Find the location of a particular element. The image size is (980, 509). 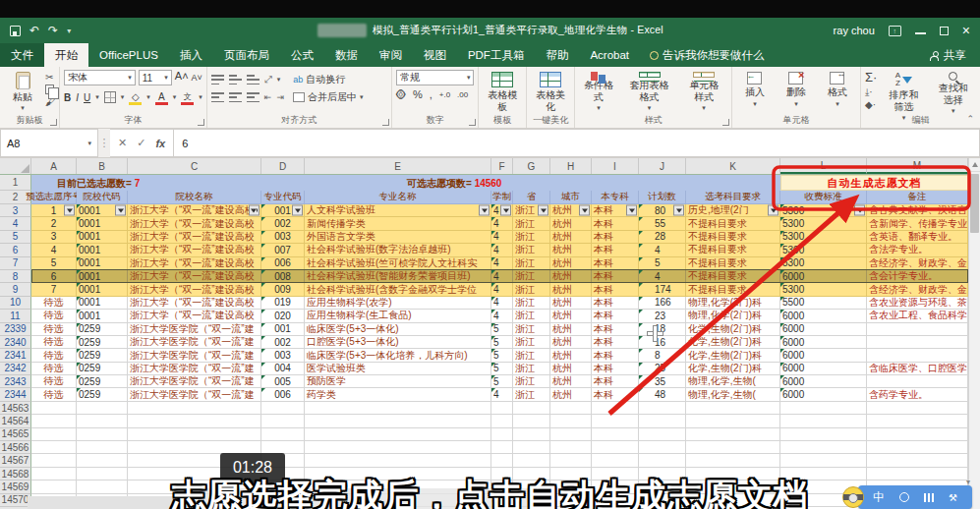

field-header-1: 院校代码 is located at coordinates (102, 198).